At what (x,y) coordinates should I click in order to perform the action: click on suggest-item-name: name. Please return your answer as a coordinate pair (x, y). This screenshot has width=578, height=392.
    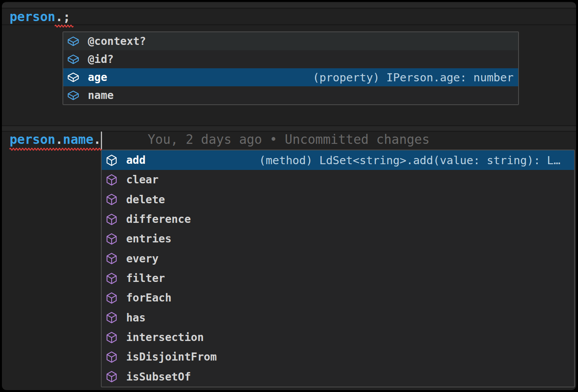
    Looking at the image, I should click on (291, 95).